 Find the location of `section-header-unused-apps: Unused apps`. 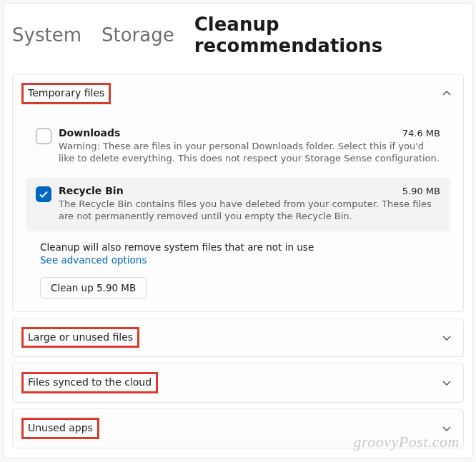

section-header-unused-apps: Unused apps is located at coordinates (238, 428).